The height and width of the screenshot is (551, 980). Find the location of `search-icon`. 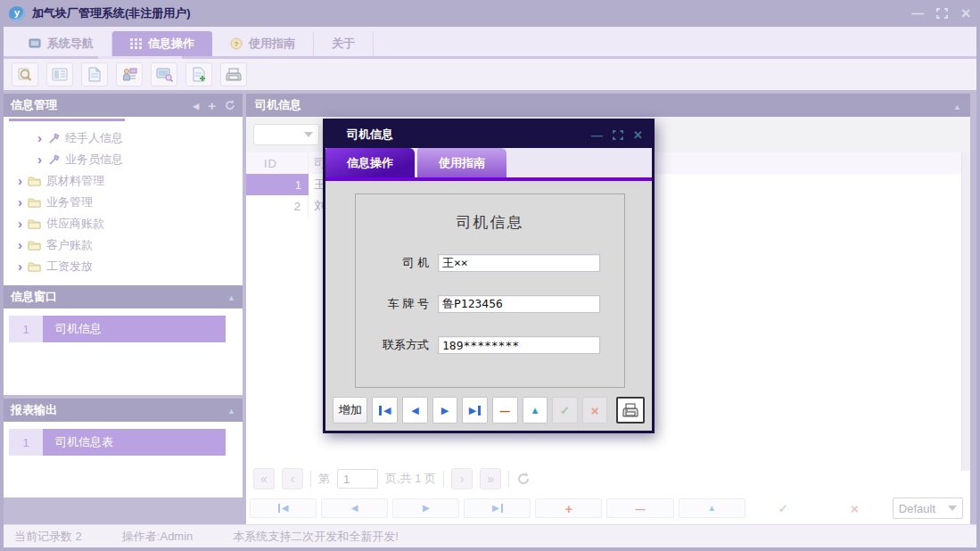

search-icon is located at coordinates (25, 75).